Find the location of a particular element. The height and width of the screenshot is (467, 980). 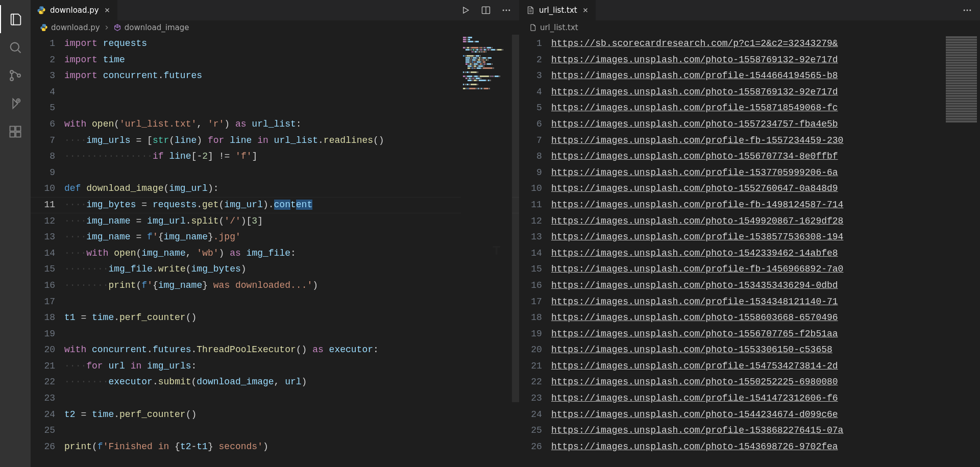

left-tab-bar: download.py is located at coordinates (275, 10).